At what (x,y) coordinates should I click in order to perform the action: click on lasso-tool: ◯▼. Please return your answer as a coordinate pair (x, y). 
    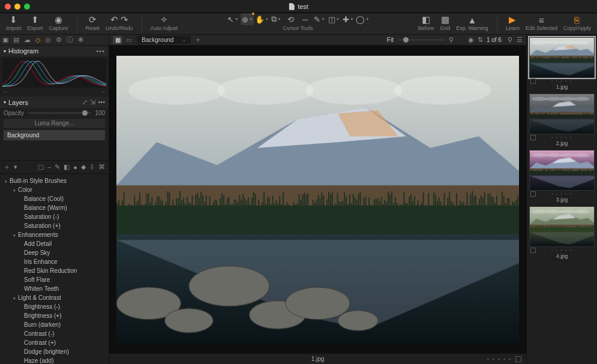
    Looking at the image, I should click on (362, 19).